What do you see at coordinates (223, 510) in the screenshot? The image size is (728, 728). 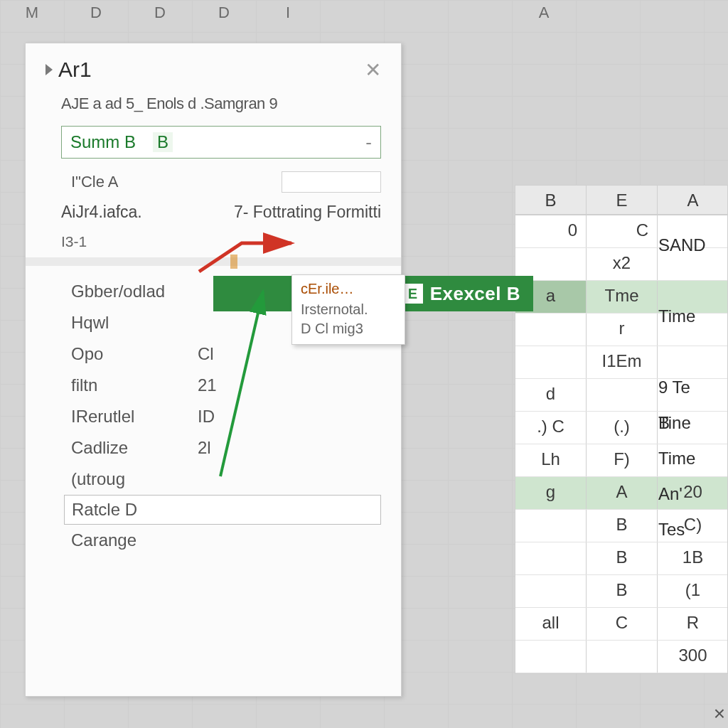 I see `list-item-selected: Ratcle D` at bounding box center [223, 510].